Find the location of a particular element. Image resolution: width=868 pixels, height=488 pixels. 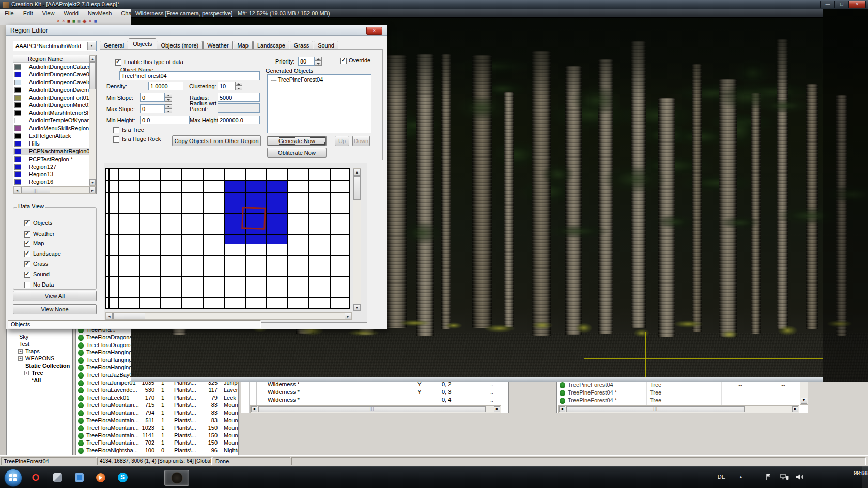

cell-view-row: Wilderness *Y0, 3.. is located at coordinates (375, 392).